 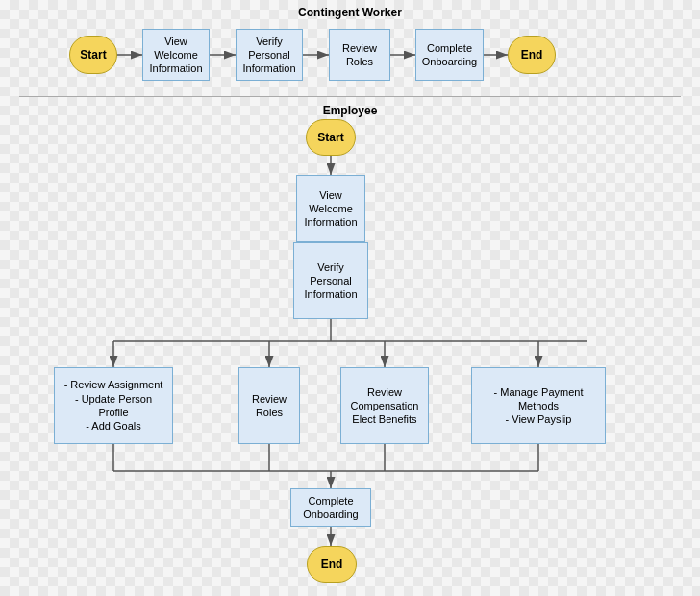 I want to click on cw-start-oval: Start, so click(x=93, y=55).